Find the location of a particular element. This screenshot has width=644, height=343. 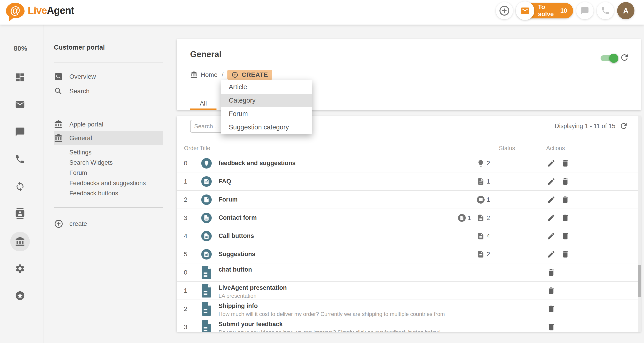

liveagent-logo: @ LiveAgent is located at coordinates (40, 10).